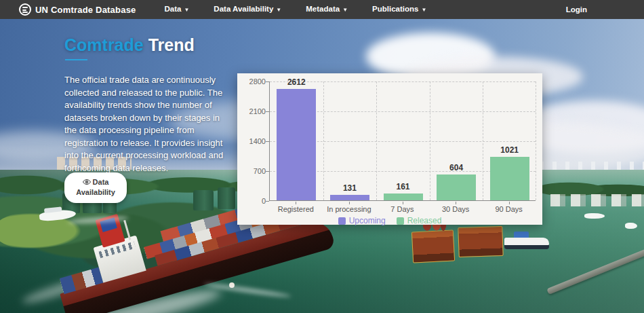 The height and width of the screenshot is (313, 644). What do you see at coordinates (350, 188) in the screenshot?
I see `bar-value-label: 131` at bounding box center [350, 188].